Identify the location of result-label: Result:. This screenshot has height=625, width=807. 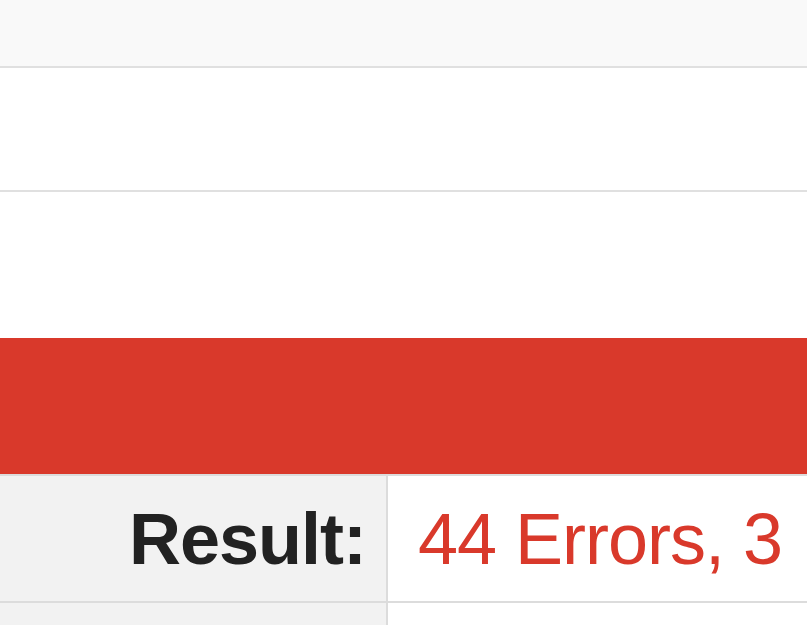
(248, 539).